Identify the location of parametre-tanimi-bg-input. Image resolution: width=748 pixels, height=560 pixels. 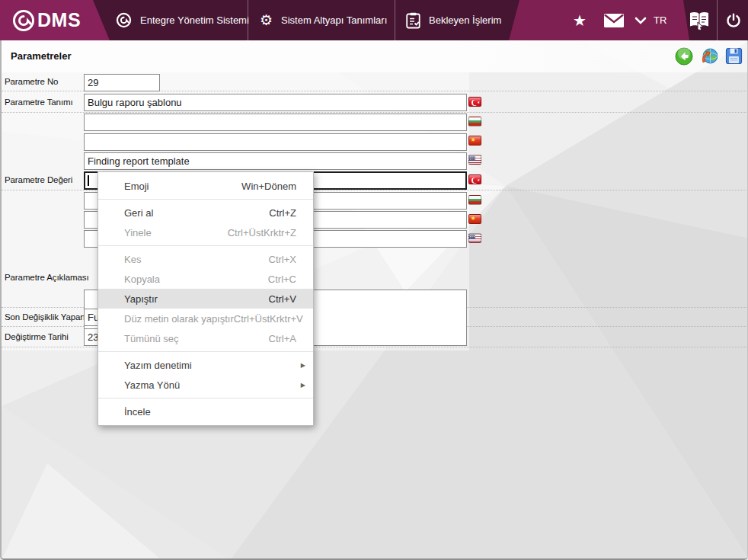
(276, 122).